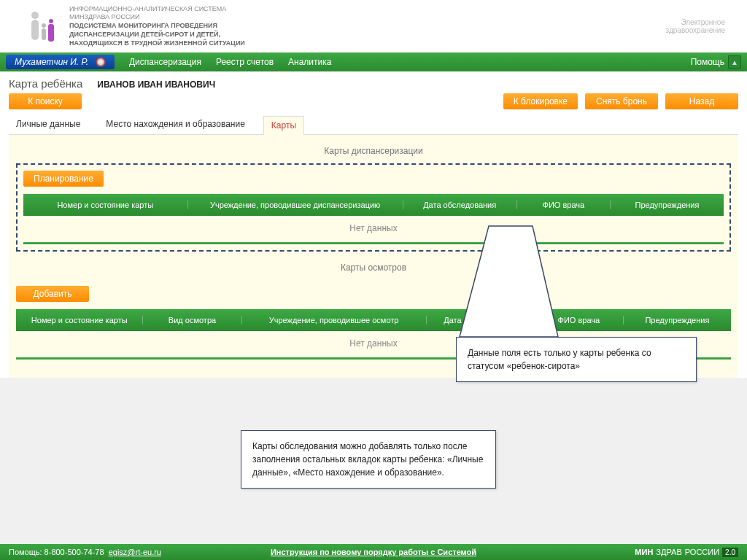 The width and height of the screenshot is (747, 560). Describe the element at coordinates (374, 26) in the screenshot. I see `app-header: ИНФОРМАЦИОННО-АНАЛИТИЧЕСКАЯ СИСТЕМА МИНЗ…` at that location.